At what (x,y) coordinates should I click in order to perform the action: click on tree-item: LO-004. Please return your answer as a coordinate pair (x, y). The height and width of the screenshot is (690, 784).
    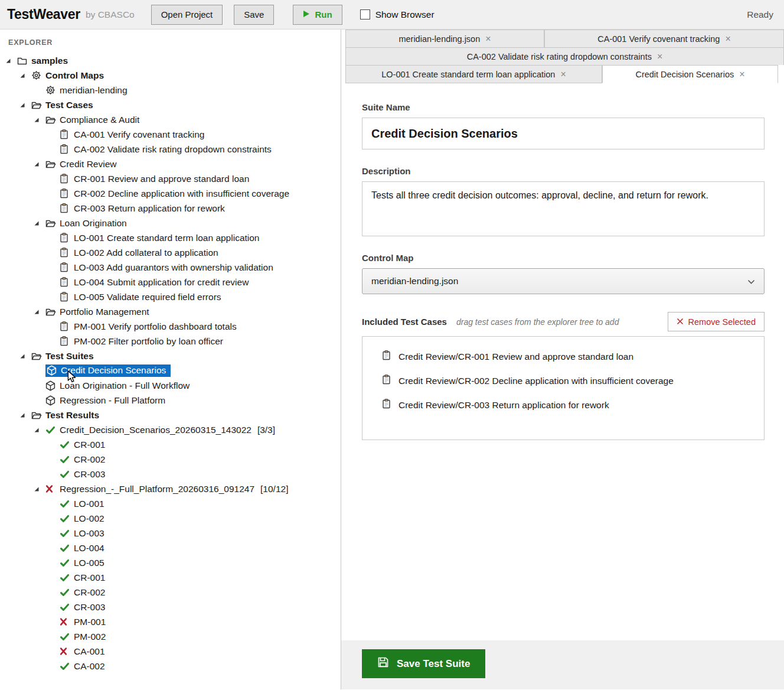
    Looking at the image, I should click on (170, 548).